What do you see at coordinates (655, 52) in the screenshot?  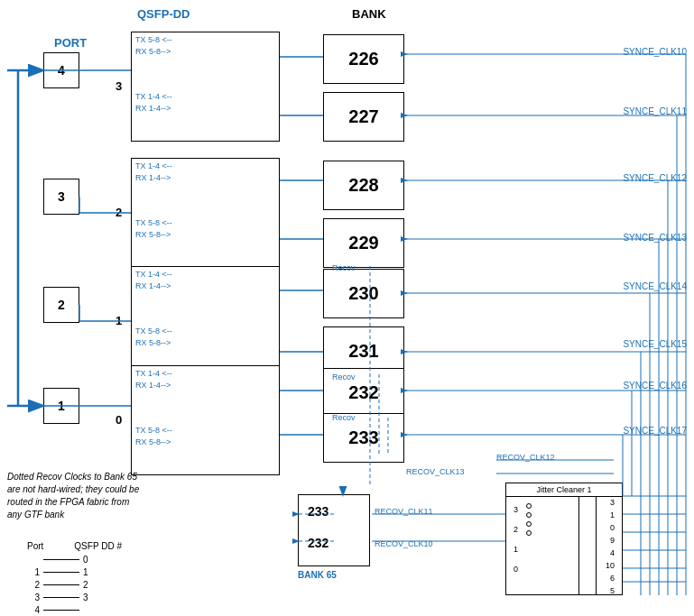 I see `synce-clk10: SYNCE_CLK10` at bounding box center [655, 52].